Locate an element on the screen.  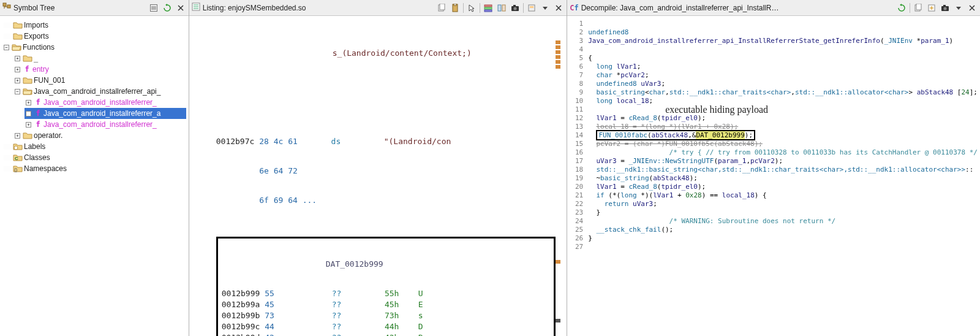
rerun-button is located at coordinates (902, 8).